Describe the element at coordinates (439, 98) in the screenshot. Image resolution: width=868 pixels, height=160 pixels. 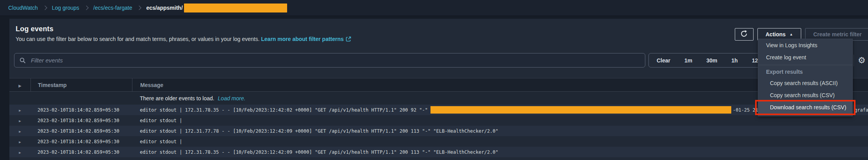
I see `load-more-row: There are older events to load. Load mor…` at that location.